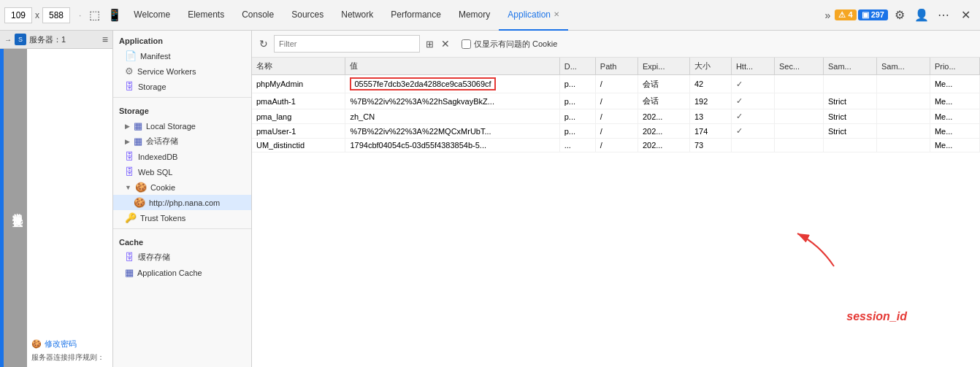 The width and height of the screenshot is (980, 367). Describe the element at coordinates (307, 15) in the screenshot. I see `tab-sources: Sources` at that location.